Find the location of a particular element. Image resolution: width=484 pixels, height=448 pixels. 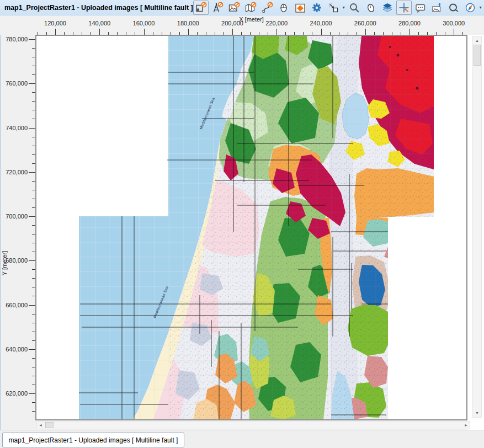

axis-tick-label: 300,000 is located at coordinates (454, 23).